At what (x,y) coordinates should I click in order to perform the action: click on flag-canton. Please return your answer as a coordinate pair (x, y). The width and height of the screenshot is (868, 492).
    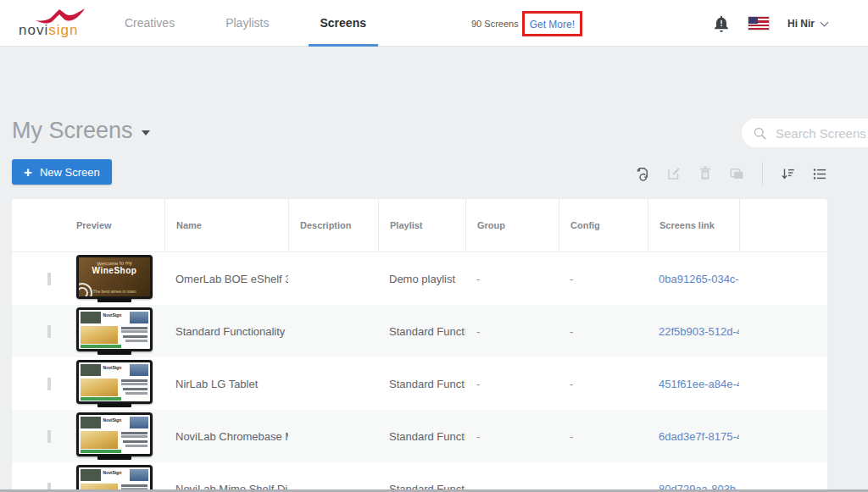
    Looking at the image, I should click on (753, 20).